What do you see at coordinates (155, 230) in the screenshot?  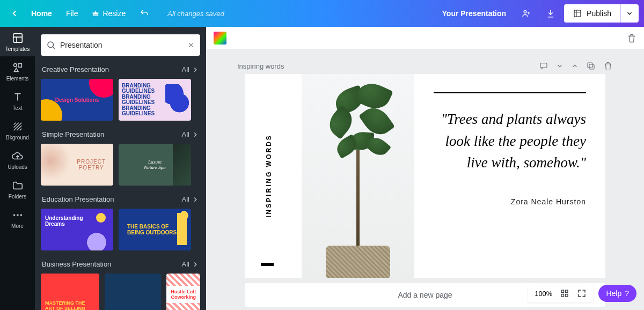 I see `template-thumb: THE BASICS OF BEING OUTDOORS` at bounding box center [155, 230].